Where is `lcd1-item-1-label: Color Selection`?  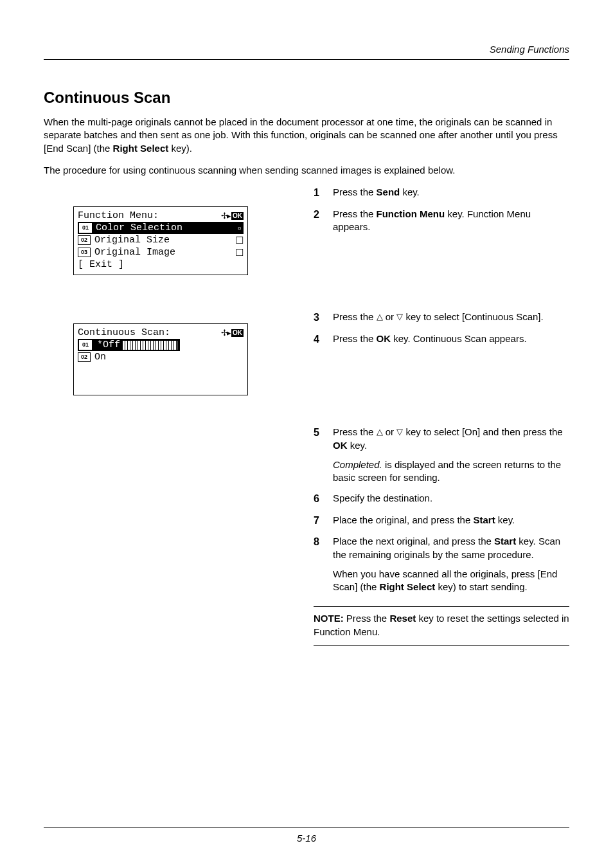 lcd1-item-1-label: Color Selection is located at coordinates (139, 228).